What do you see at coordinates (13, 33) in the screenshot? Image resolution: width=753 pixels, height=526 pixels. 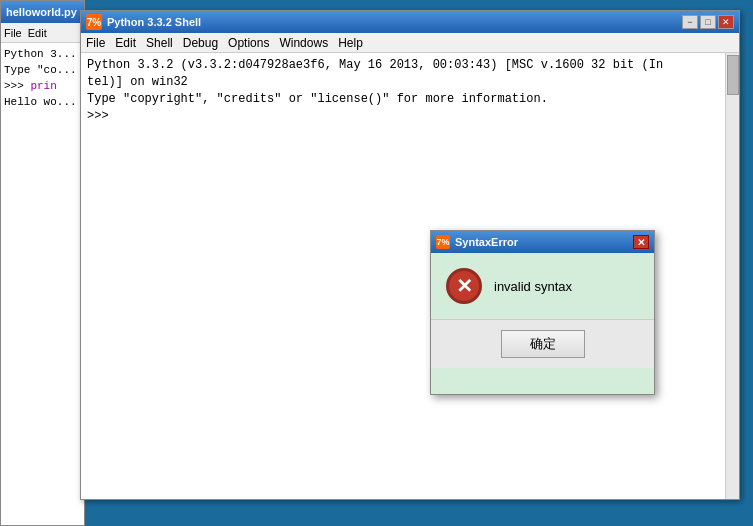 I see `editor-menu-file: File` at bounding box center [13, 33].